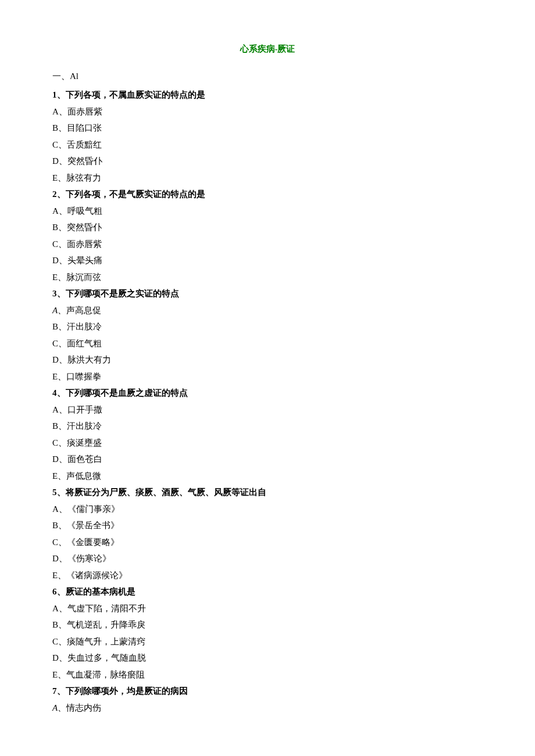 The height and width of the screenshot is (756, 535). What do you see at coordinates (268, 525) in the screenshot?
I see `option: B、《景岳全书》` at bounding box center [268, 525].